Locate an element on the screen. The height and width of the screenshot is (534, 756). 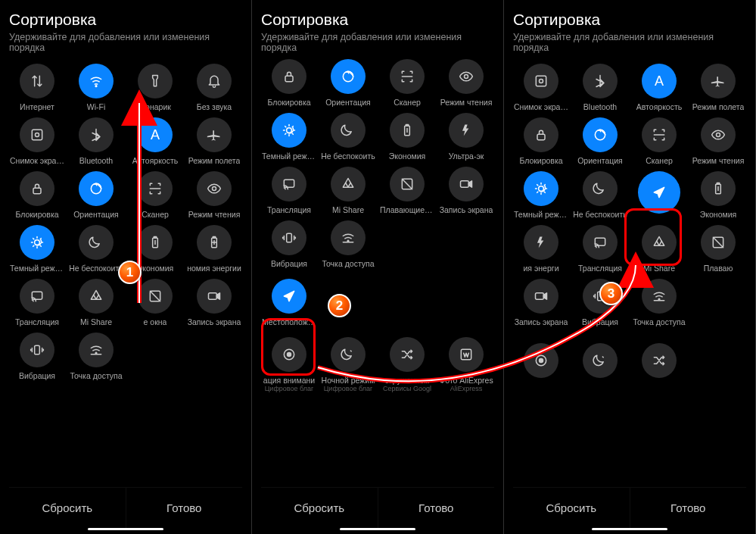
qs-tile-ultra: Ультра-эк is located at coordinates (466, 136).